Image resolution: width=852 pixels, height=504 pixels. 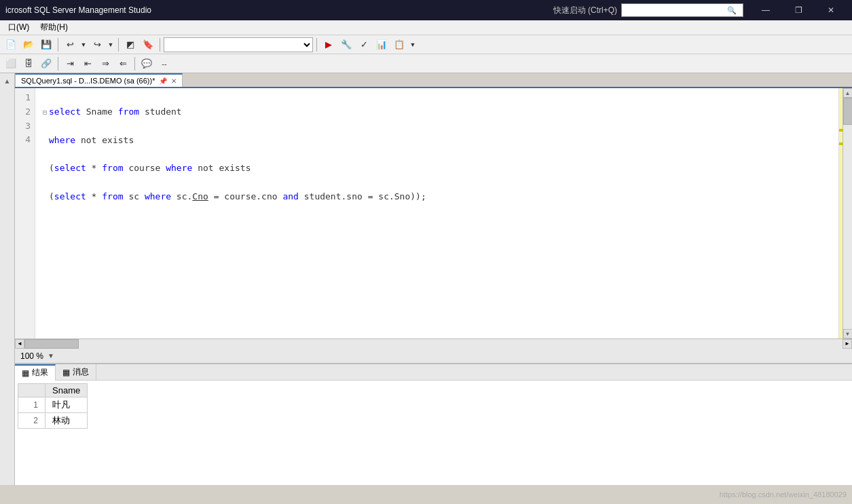 I want to click on table-row: 2 林动, so click(x=53, y=421).